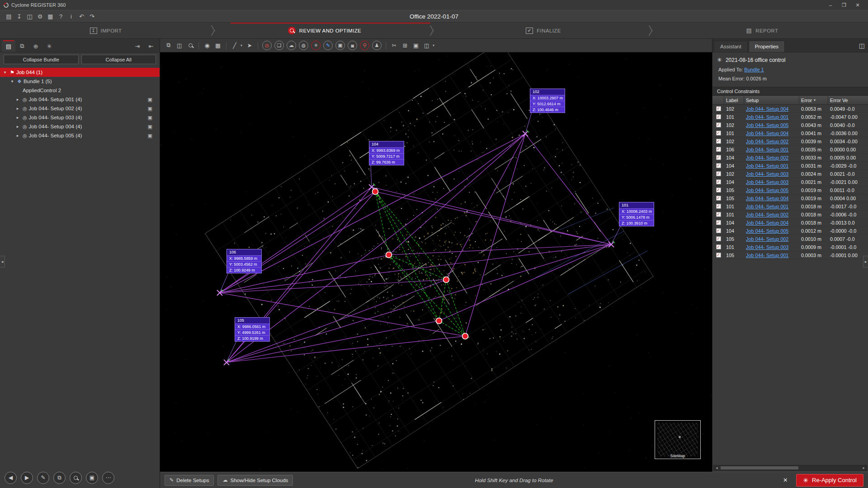  What do you see at coordinates (790, 223) in the screenshot?
I see `table-row: ✓104Job 044- Setup 0040.0018 m-0.0013 0.…` at bounding box center [790, 223].